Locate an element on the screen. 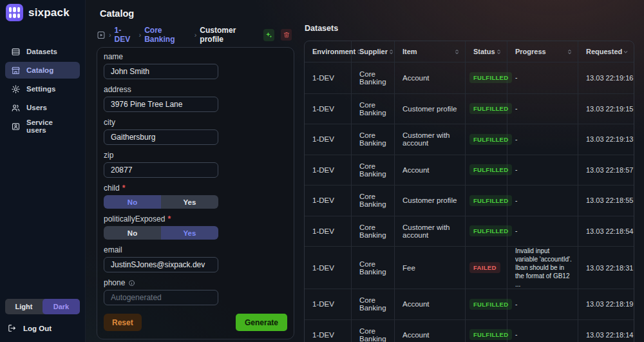  sidebar-item-label: Settings is located at coordinates (41, 89).